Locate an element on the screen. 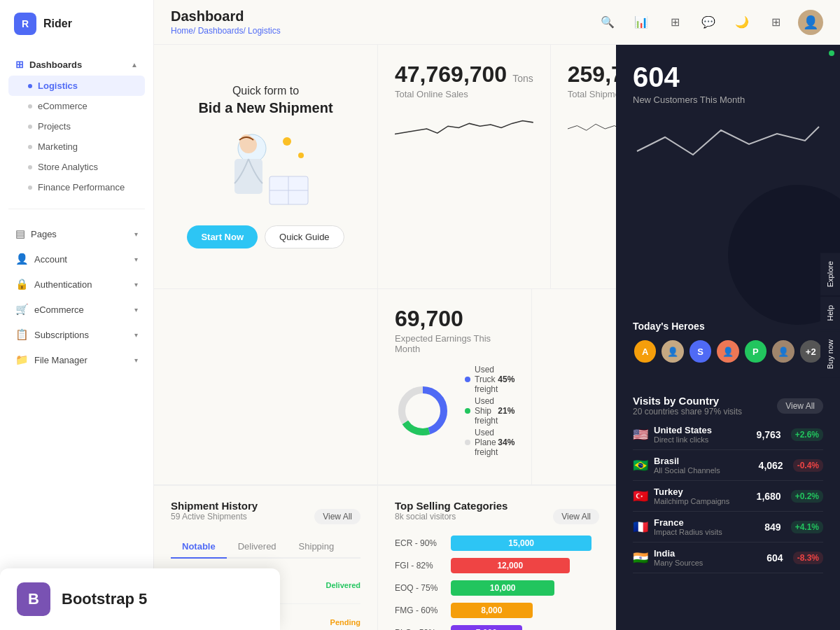 The width and height of the screenshot is (840, 630). bar-fill-4: 8,000 is located at coordinates (491, 610).